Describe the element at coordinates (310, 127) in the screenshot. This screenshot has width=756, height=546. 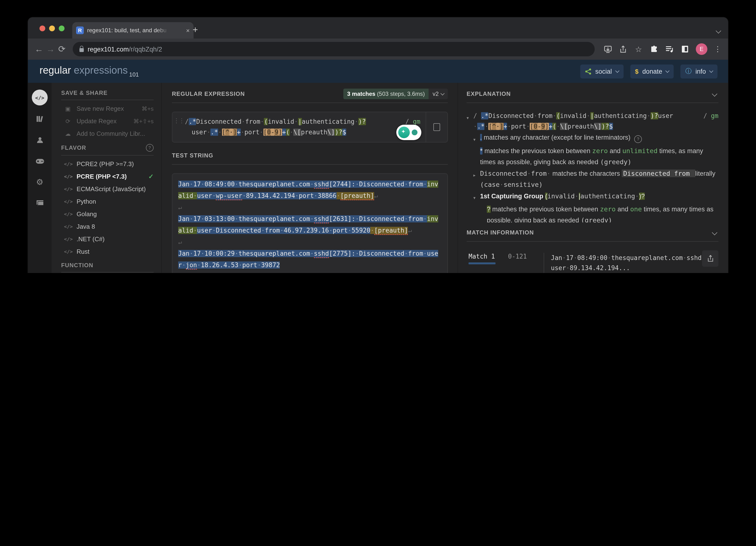
I see `regex-input: ⋮⋮ /.*Disconnected·from·(invalid·|authen…` at that location.